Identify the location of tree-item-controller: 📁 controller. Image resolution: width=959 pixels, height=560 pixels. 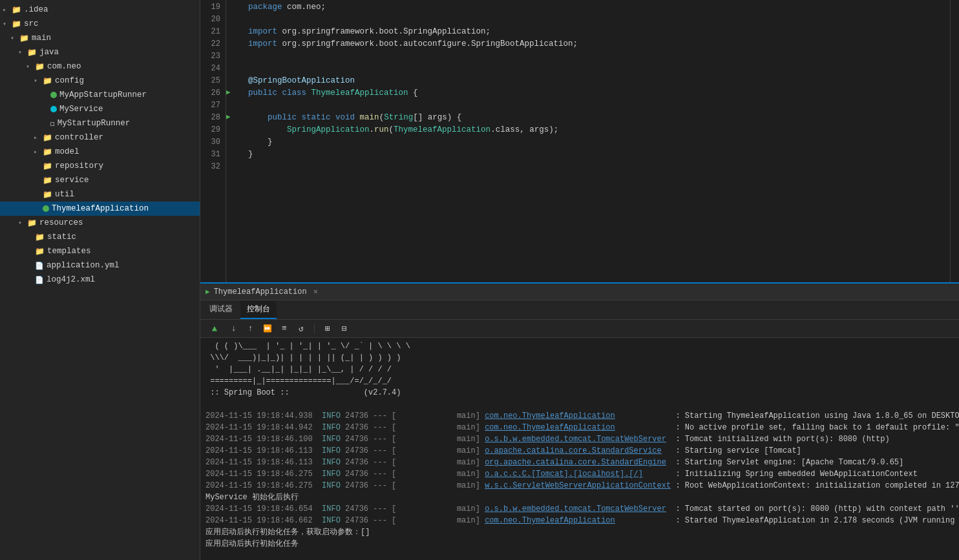
(100, 138).